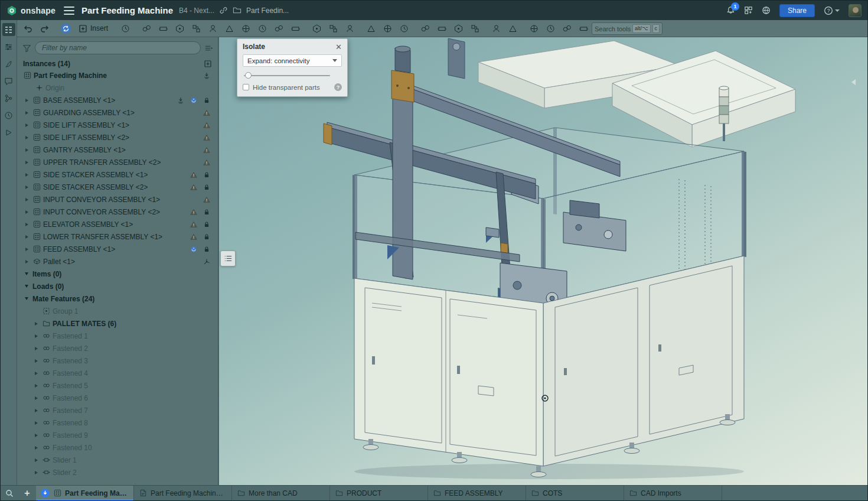  Describe the element at coordinates (766, 11) in the screenshot. I see `org-icon` at that location.